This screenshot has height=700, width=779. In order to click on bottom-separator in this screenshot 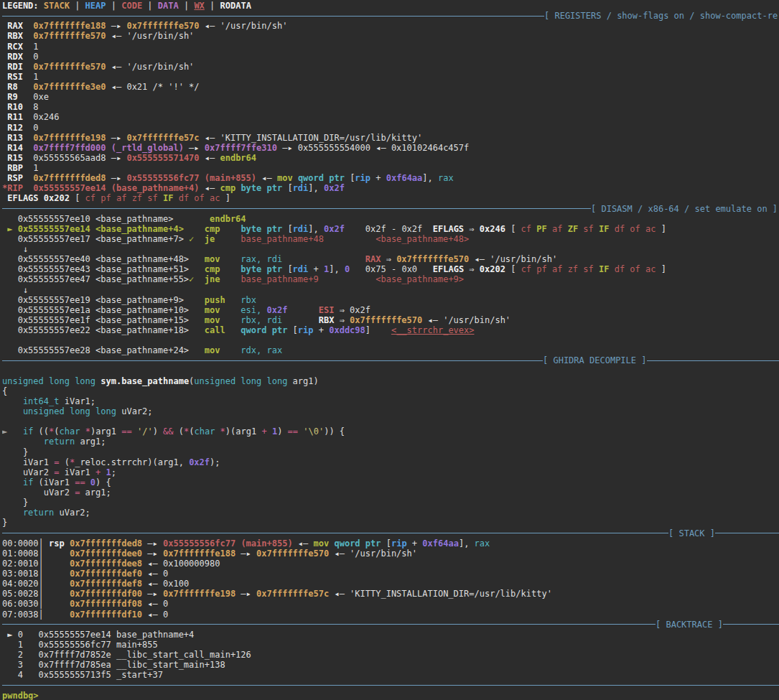, I will do `click(391, 685)`.